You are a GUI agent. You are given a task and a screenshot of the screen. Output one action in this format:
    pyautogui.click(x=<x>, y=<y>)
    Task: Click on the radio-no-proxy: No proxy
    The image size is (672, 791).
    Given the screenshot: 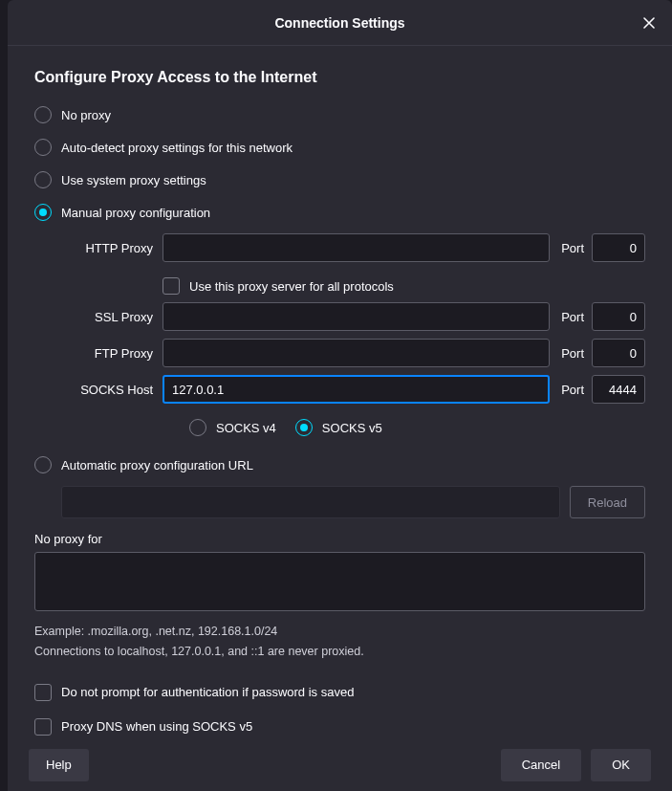 What is the action you would take?
    pyautogui.click(x=340, y=115)
    